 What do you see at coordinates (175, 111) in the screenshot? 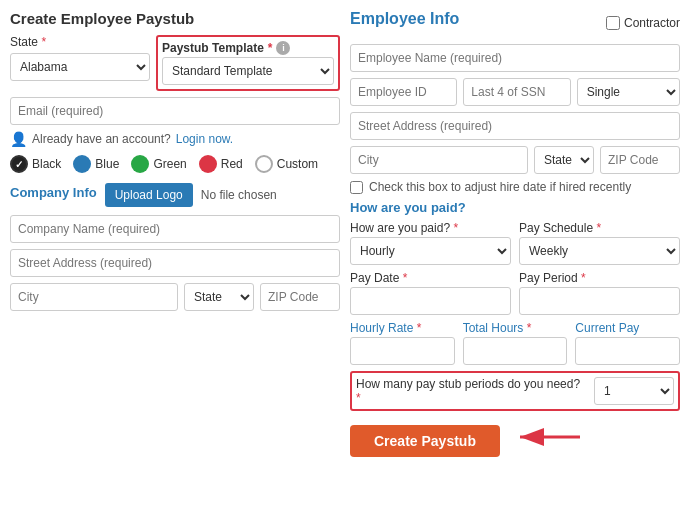
I see `email-field` at bounding box center [175, 111].